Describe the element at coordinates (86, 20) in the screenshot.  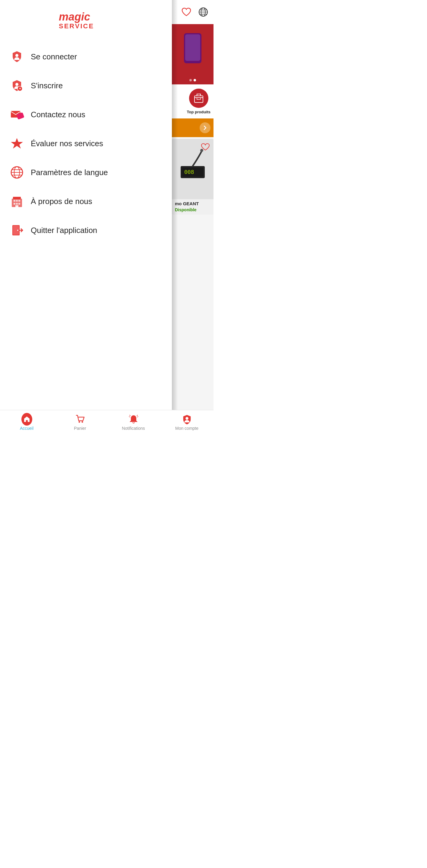
I see `drawer-logo: magic SERVICE` at that location.